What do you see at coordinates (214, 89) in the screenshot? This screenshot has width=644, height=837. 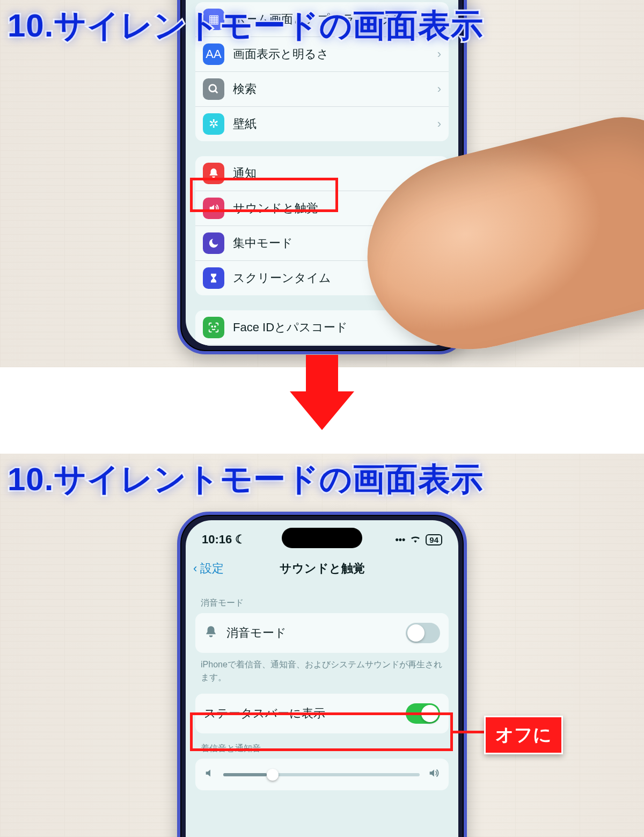 I see `search-icon` at bounding box center [214, 89].